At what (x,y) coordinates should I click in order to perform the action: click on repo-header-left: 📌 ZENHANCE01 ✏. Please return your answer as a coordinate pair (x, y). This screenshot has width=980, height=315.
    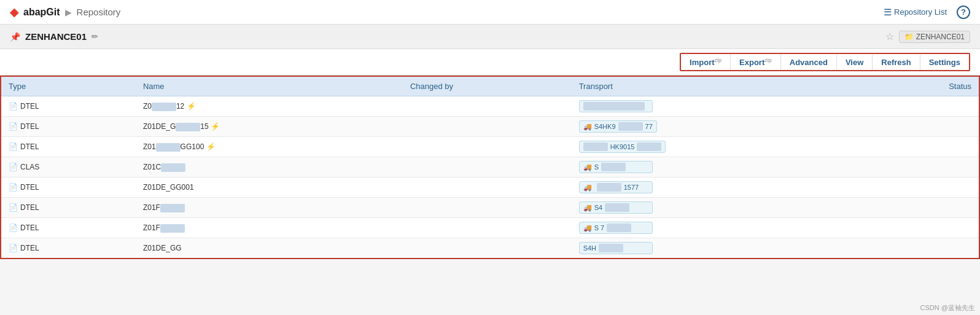
    Looking at the image, I should click on (448, 37).